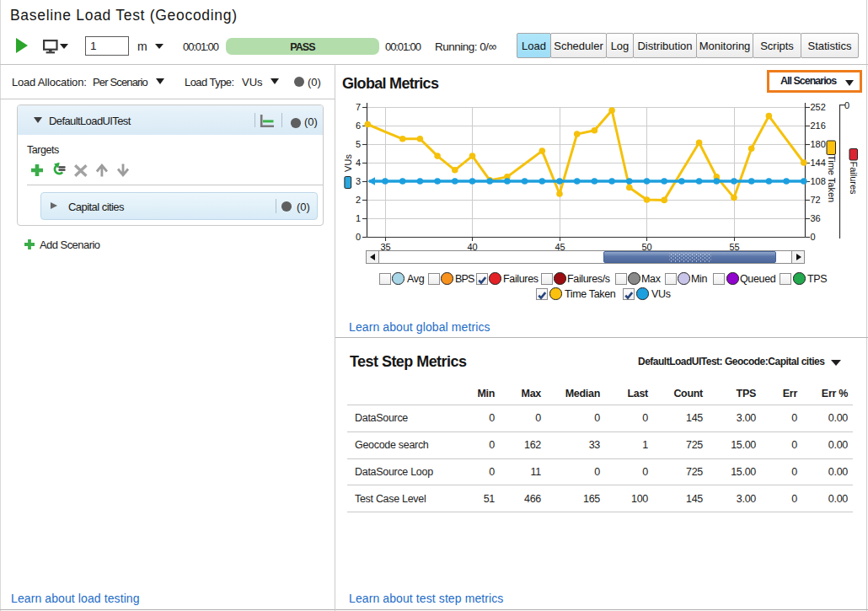 Image resolution: width=868 pixels, height=611 pixels. What do you see at coordinates (818, 144) in the screenshot?
I see `svg-text: 180` at bounding box center [818, 144].